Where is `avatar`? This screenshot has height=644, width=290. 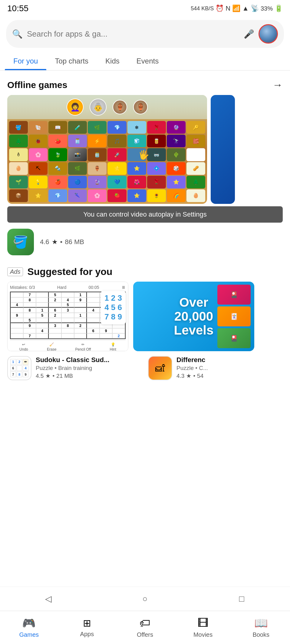
avatar is located at coordinates (268, 34).